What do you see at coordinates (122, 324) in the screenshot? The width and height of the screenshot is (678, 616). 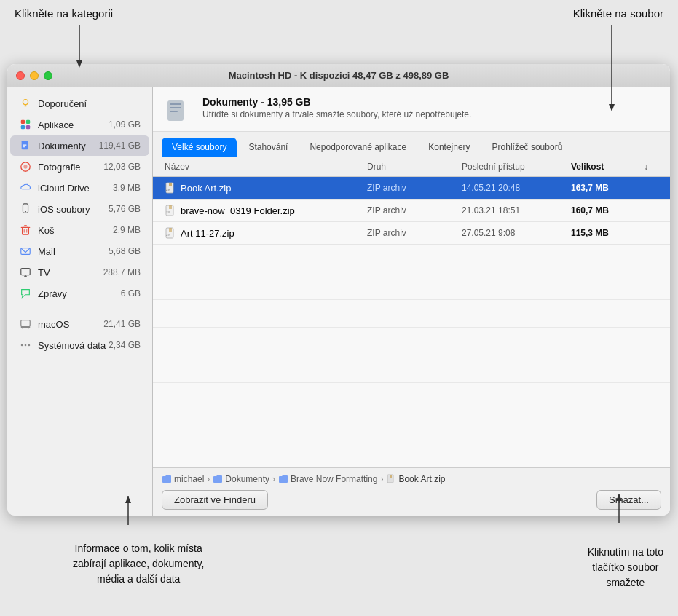 I see `sidebar-size: 21,41 GB` at bounding box center [122, 324].